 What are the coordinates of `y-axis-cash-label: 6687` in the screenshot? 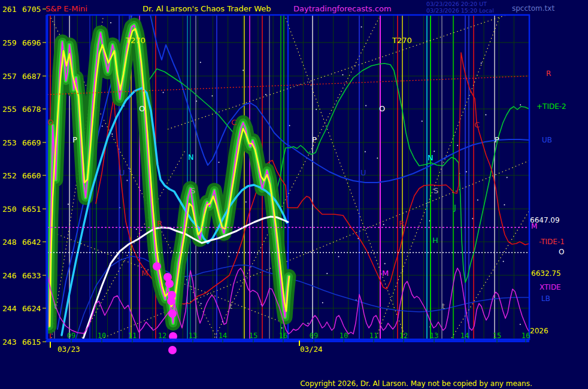 It's located at (31, 77).